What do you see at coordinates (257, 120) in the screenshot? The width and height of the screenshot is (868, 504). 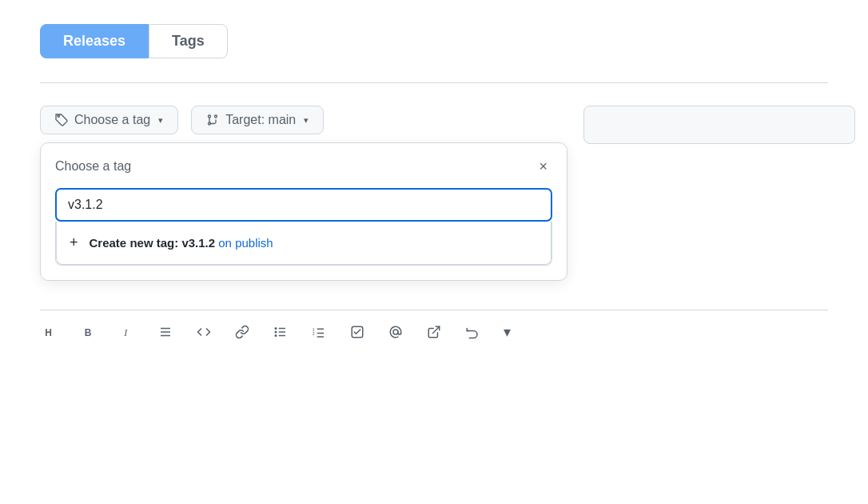 I see `target-button: Target: main ▾` at bounding box center [257, 120].